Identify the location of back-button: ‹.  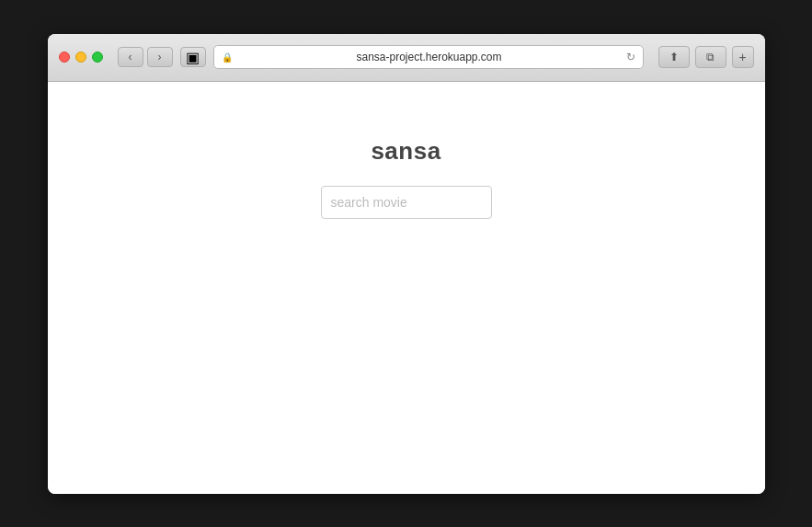
(131, 57).